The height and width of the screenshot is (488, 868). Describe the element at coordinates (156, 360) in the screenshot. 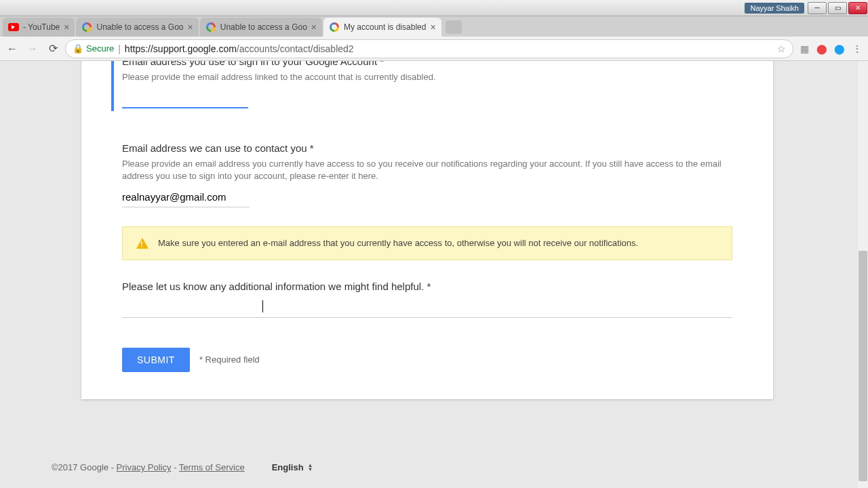

I see `submit-button: SUBMIT` at that location.